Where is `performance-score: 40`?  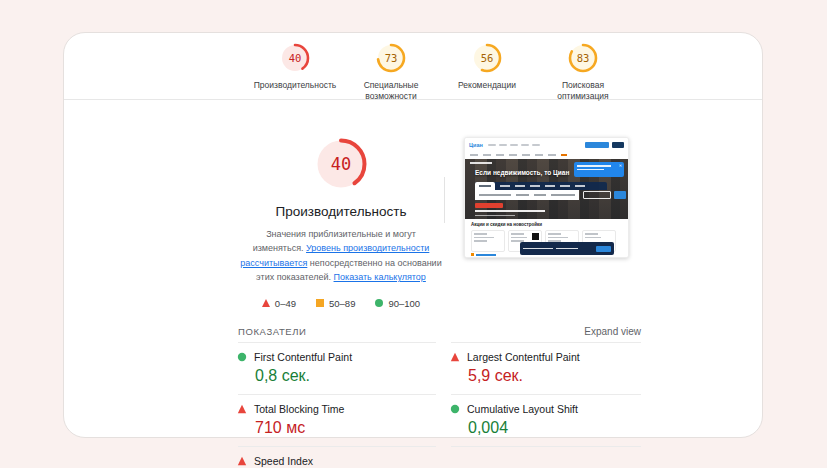 performance-score: 40 is located at coordinates (296, 58).